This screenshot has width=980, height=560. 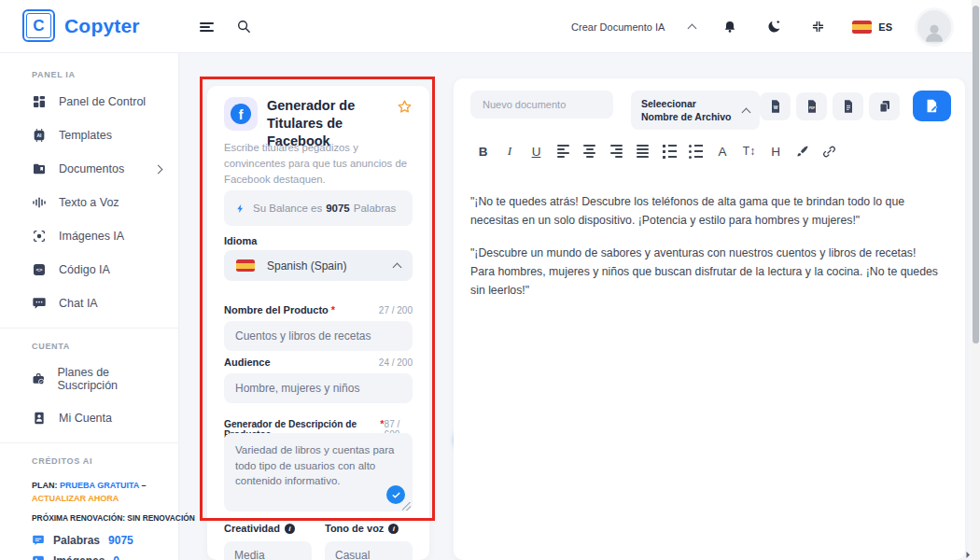 What do you see at coordinates (39, 102) in the screenshot?
I see `dashboard-grid-icon` at bounding box center [39, 102].